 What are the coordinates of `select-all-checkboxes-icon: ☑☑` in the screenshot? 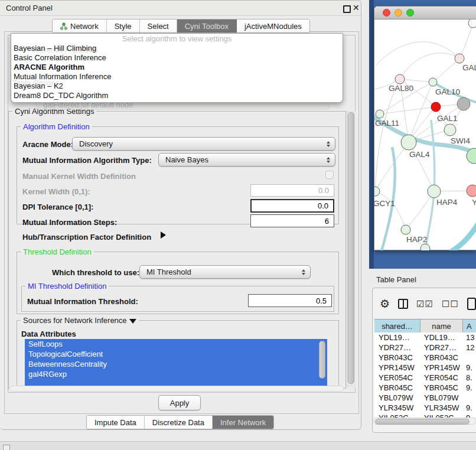 It's located at (425, 304).